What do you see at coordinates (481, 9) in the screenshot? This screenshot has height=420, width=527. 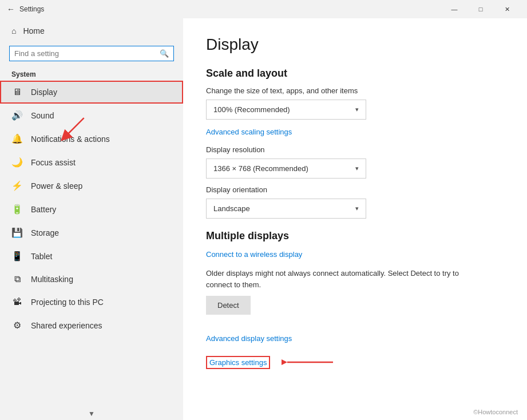 I see `titlebar-controls: — □ ✕` at bounding box center [481, 9].